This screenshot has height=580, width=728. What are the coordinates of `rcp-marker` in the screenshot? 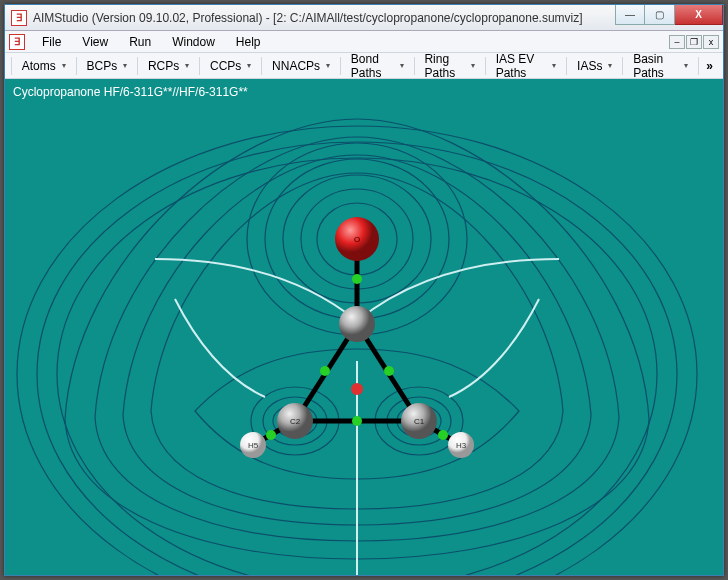 It's located at (357, 389).